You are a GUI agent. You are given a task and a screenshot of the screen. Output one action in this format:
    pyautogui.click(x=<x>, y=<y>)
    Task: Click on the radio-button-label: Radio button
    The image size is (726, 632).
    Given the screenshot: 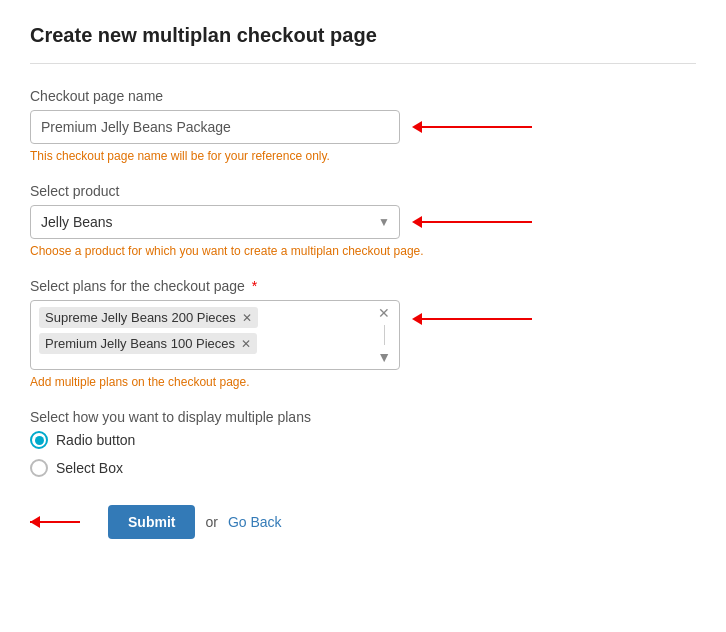 What is the action you would take?
    pyautogui.click(x=96, y=440)
    